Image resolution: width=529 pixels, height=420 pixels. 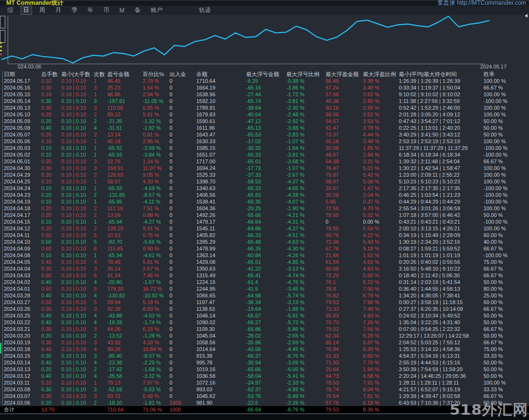 What do you see at coordinates (264, 195) in the screenshot?
I see `table-row: 2024.04.230.200.10 | 0.102-131.85-8.57 %…` at bounding box center [264, 195].